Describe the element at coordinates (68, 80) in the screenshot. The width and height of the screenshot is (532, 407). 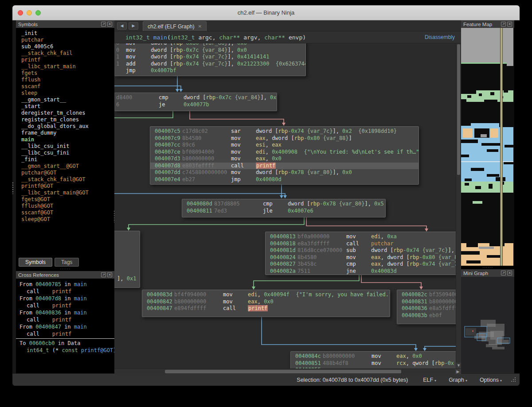
I see `symbol-item: fflush` at that location.